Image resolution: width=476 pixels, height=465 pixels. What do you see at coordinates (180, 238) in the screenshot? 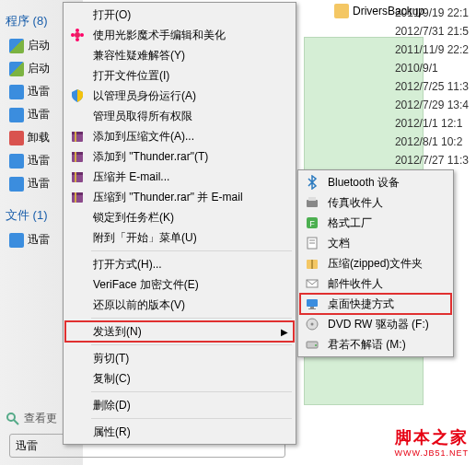
I see `menu-item: 附到「开始」菜单(U)` at bounding box center [180, 238].